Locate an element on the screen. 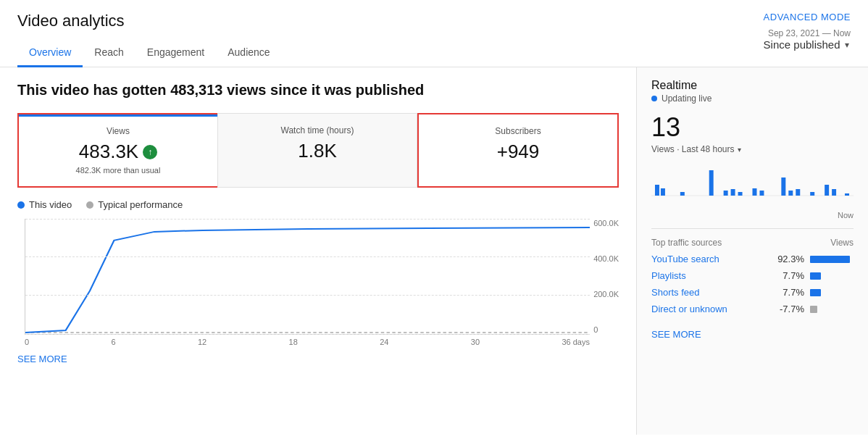 The height and width of the screenshot is (447, 868). views-last-48-label: Views · Last 48 hours is located at coordinates (693, 149).